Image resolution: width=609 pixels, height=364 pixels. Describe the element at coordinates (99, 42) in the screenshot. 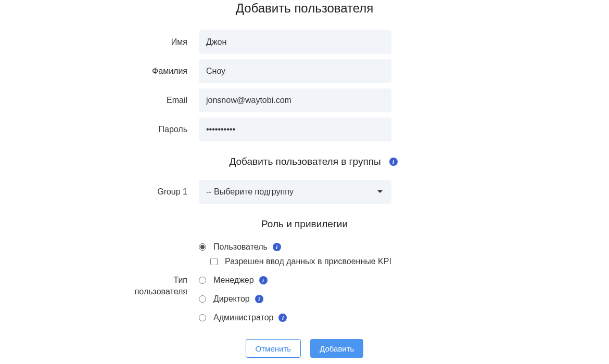

I see `first-name-label: Имя` at that location.